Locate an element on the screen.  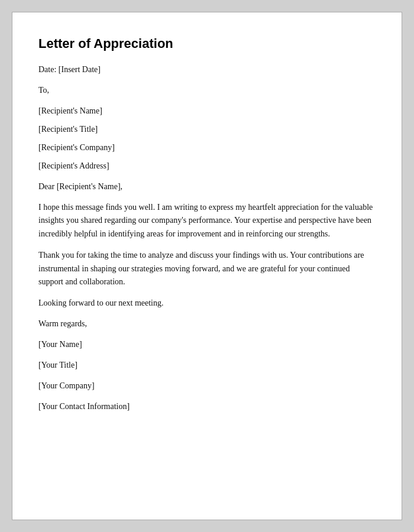
your-contact: [Your Contact Information] is located at coordinates (207, 407).